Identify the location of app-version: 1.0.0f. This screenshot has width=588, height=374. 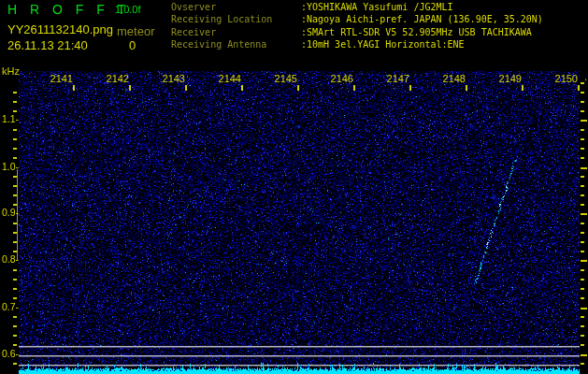
(128, 9).